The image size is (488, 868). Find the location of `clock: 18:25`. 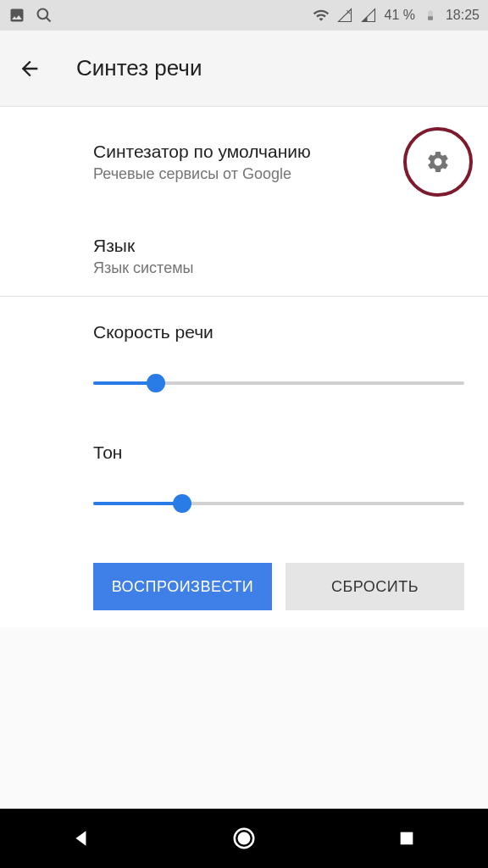

clock: 18:25 is located at coordinates (463, 15).